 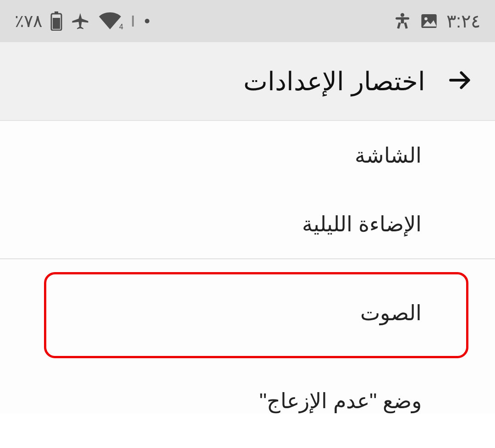 What do you see at coordinates (341, 401) in the screenshot?
I see `list-item-label: وضع "عدم الإزعاج"` at bounding box center [341, 401].